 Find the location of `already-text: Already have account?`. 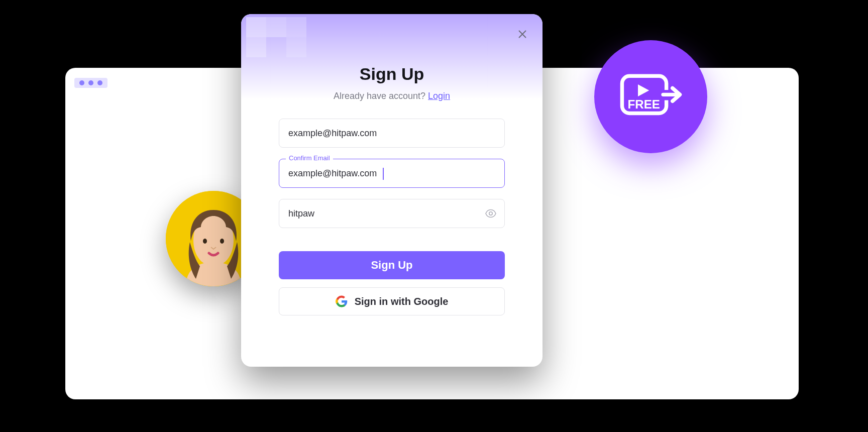

already-text: Already have account? is located at coordinates (381, 96).